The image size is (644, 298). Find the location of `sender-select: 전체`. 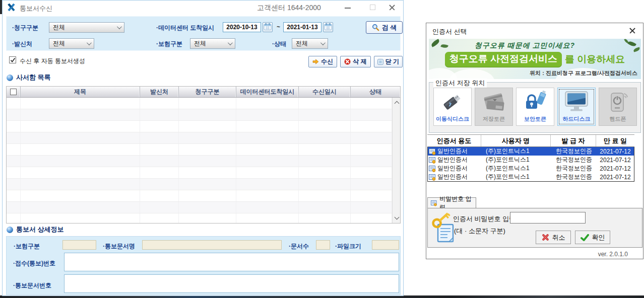

sender-select: 전체 is located at coordinates (72, 43).